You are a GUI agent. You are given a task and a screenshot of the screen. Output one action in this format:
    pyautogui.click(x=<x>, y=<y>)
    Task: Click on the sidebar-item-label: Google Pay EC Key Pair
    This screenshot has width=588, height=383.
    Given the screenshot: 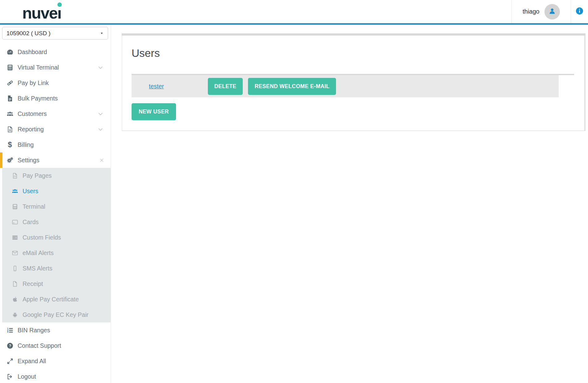 What is the action you would take?
    pyautogui.click(x=56, y=315)
    